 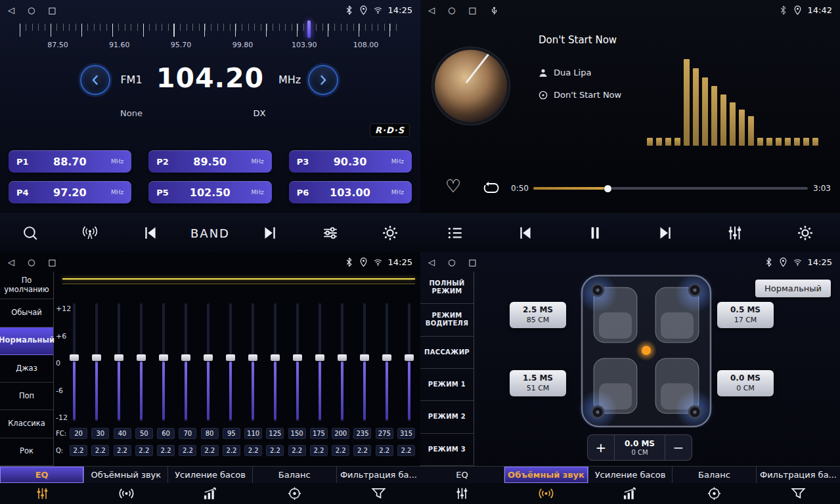 I want to click on pause-button, so click(x=595, y=233).